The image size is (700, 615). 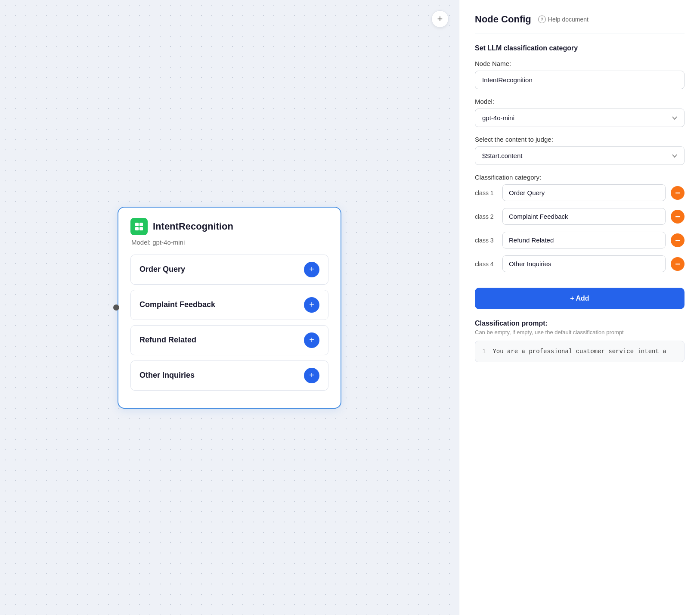 I want to click on node-header: IntentRecognition, so click(x=229, y=227).